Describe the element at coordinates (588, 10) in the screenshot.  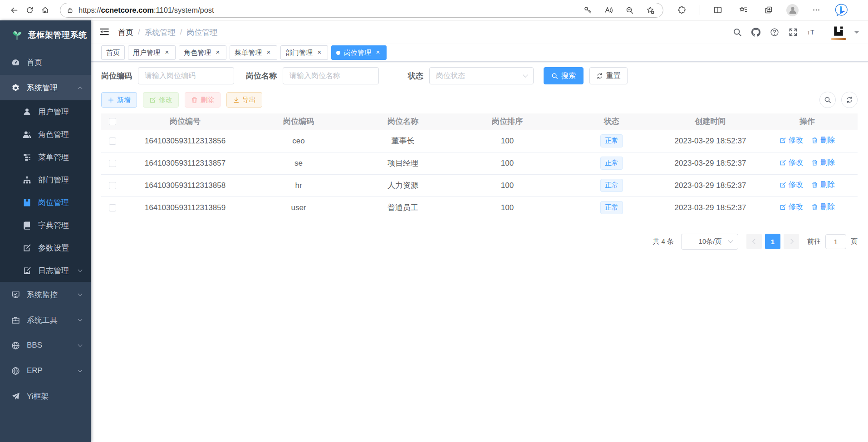
I see `password-key-icon` at that location.